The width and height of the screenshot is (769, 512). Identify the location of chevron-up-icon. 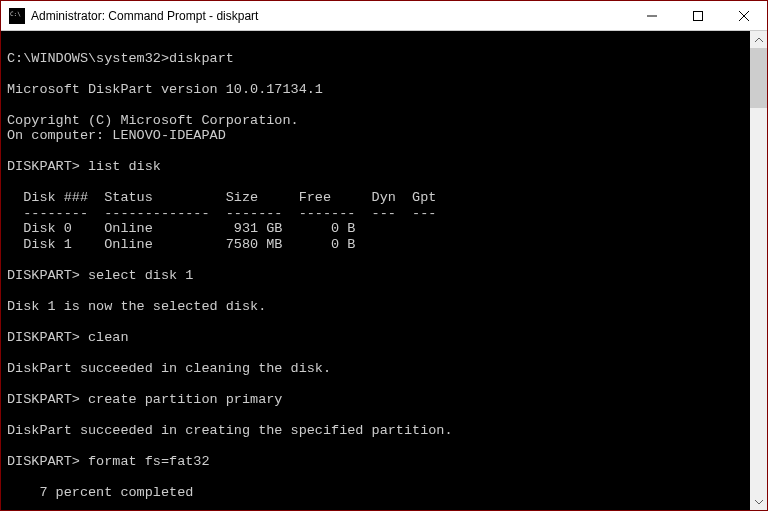
(759, 40).